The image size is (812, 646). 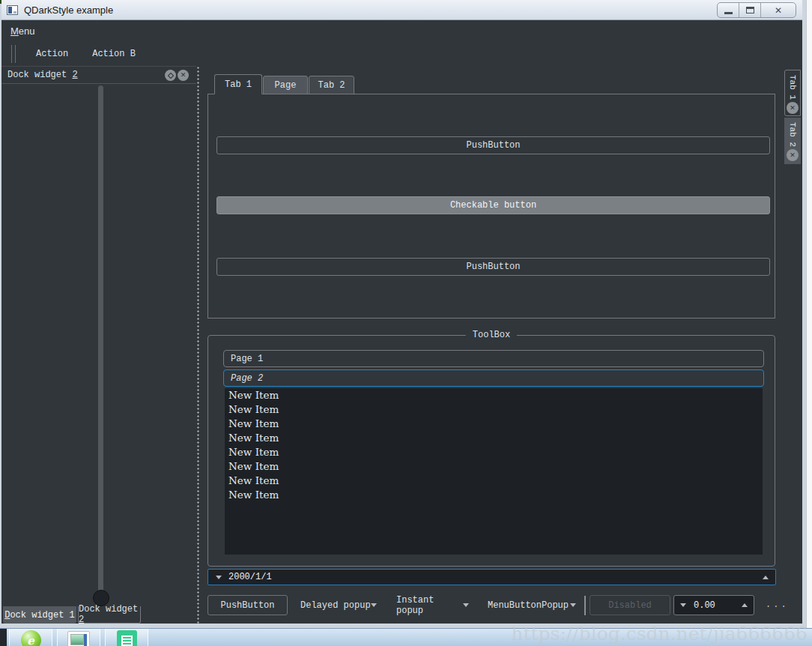 What do you see at coordinates (494, 358) in the screenshot?
I see `toolbox-page1-header: Page 1` at bounding box center [494, 358].